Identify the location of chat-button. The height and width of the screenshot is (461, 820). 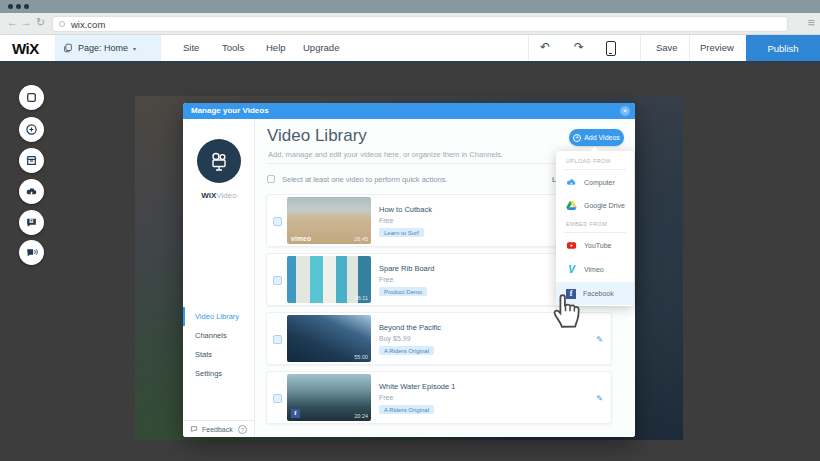
(32, 252).